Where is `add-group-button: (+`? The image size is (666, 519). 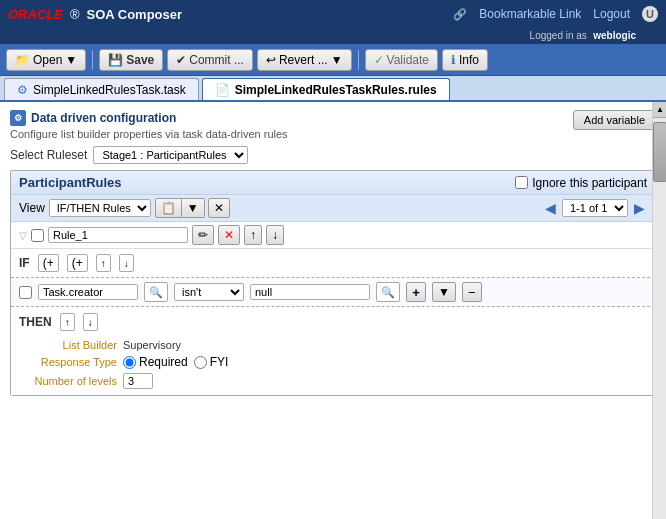 add-group-button: (+ is located at coordinates (78, 263).